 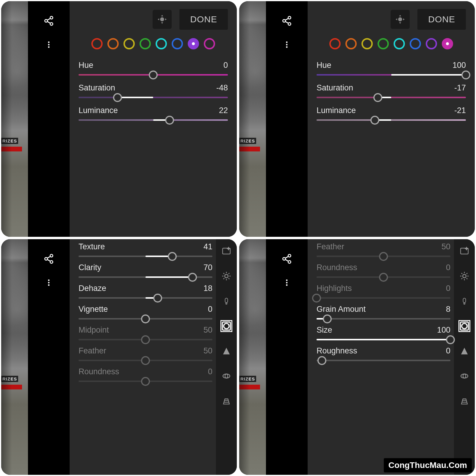 What do you see at coordinates (49, 357) in the screenshot?
I see `left-toolbar` at bounding box center [49, 357].